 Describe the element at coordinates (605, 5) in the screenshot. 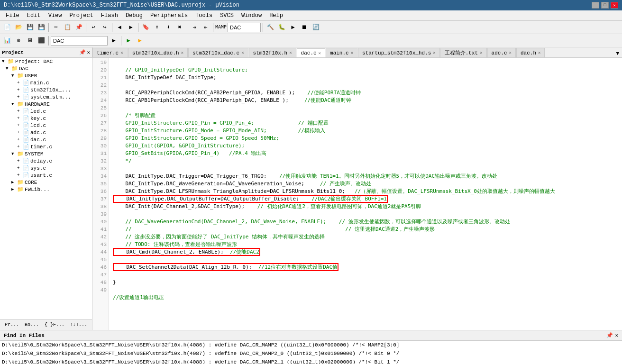

I see `maximize-button: □` at that location.